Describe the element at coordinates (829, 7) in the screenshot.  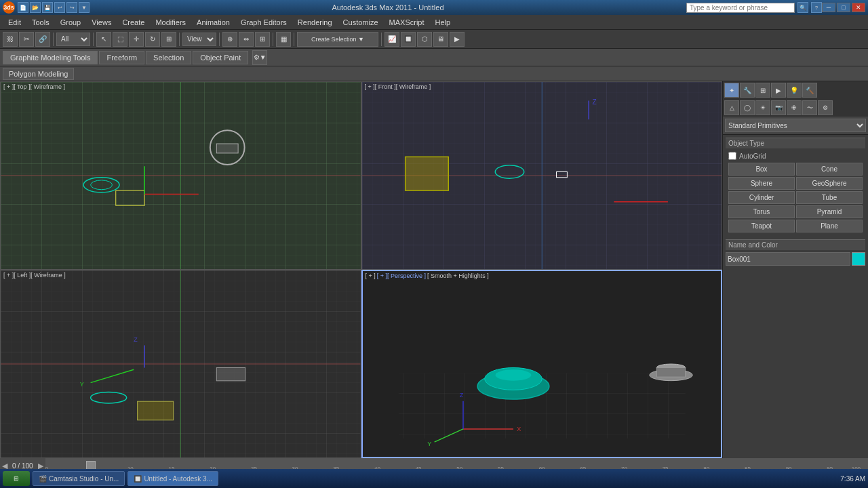
I see `minimize-button: ─` at that location.